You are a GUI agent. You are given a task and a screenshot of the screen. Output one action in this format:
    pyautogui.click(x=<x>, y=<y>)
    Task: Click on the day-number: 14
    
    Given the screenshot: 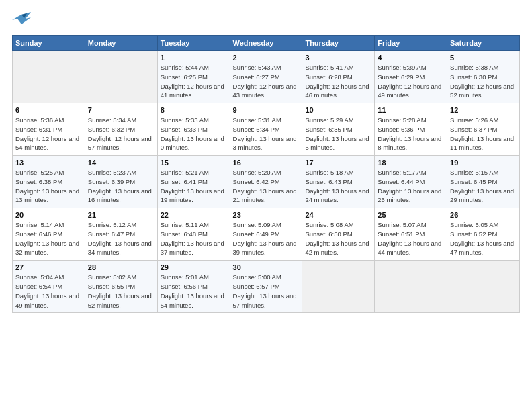 What is the action you would take?
    pyautogui.click(x=121, y=163)
    